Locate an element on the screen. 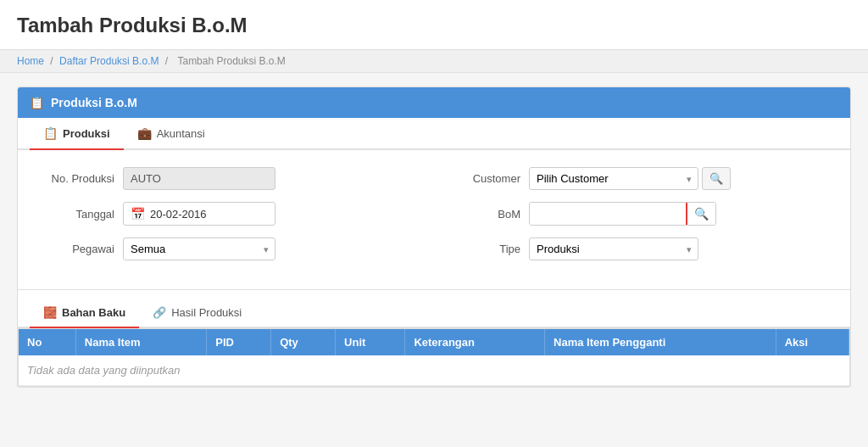  produksi-tab-icon: 📋 is located at coordinates (51, 133).